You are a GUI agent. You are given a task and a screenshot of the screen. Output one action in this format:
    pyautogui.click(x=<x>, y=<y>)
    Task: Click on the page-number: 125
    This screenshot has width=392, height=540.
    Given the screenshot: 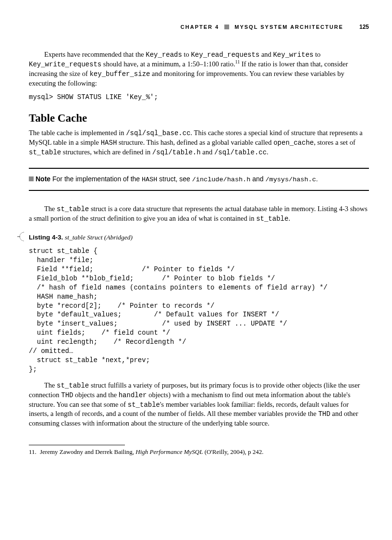 What is the action you would take?
    pyautogui.click(x=364, y=27)
    